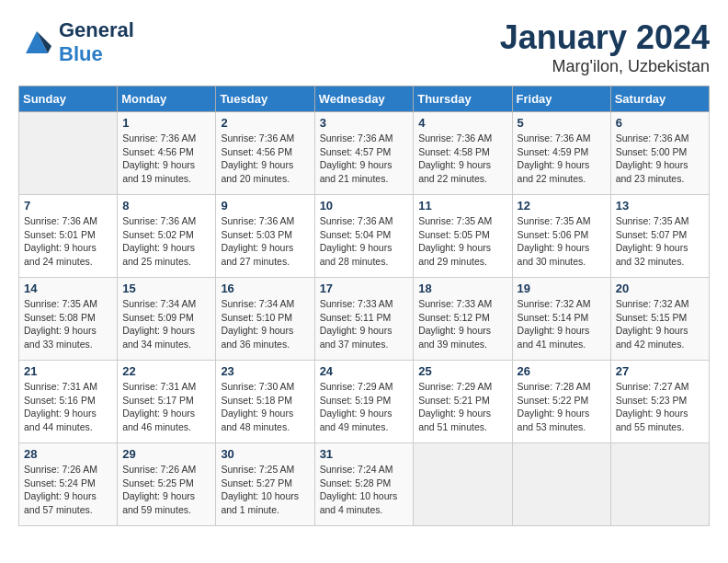 This screenshot has width=728, height=563. I want to click on weekday-header-tuesday: Tuesday, so click(265, 99).